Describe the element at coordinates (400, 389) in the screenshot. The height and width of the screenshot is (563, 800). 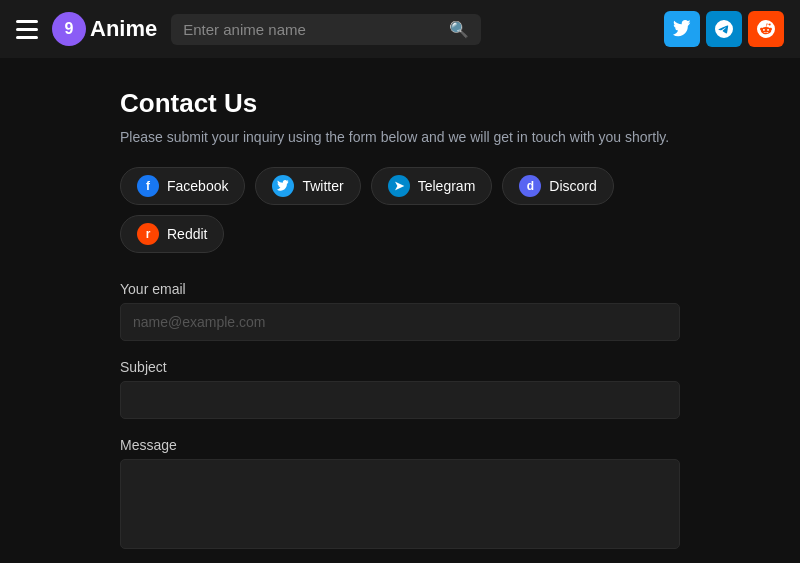
I see `subject-field-group: Subject` at that location.